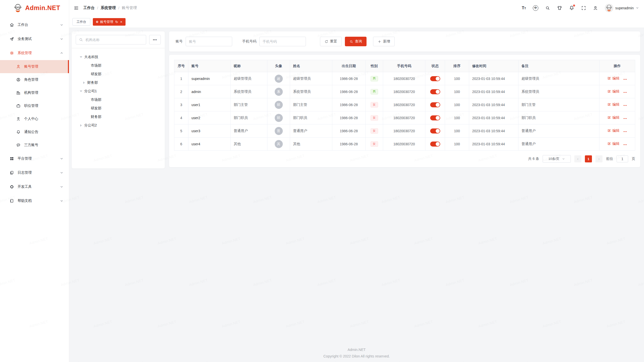  Describe the element at coordinates (374, 79) in the screenshot. I see `gender-badge: 男` at that location.